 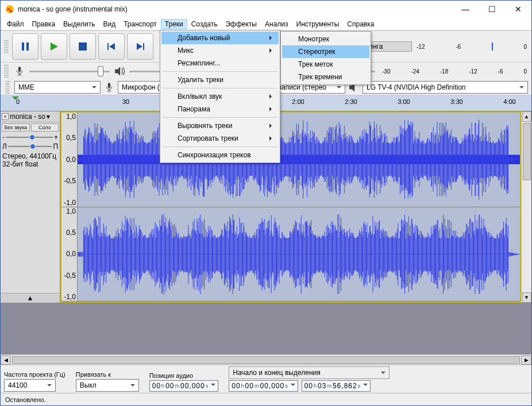 What do you see at coordinates (266, 399) in the screenshot?
I see `status-bar: Остановлено.` at bounding box center [266, 399].